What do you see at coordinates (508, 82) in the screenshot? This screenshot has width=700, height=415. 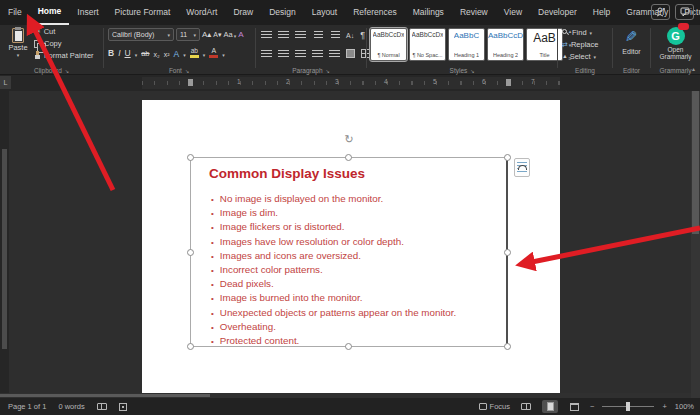 I see `indent-marker-right` at bounding box center [508, 82].